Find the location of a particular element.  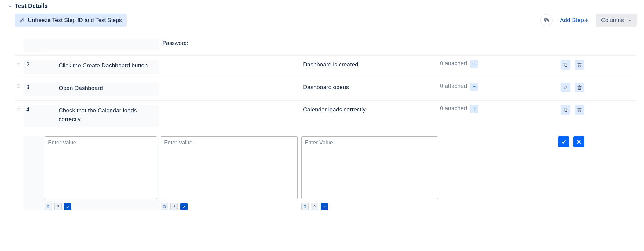

columns-button: Columns is located at coordinates (617, 20).